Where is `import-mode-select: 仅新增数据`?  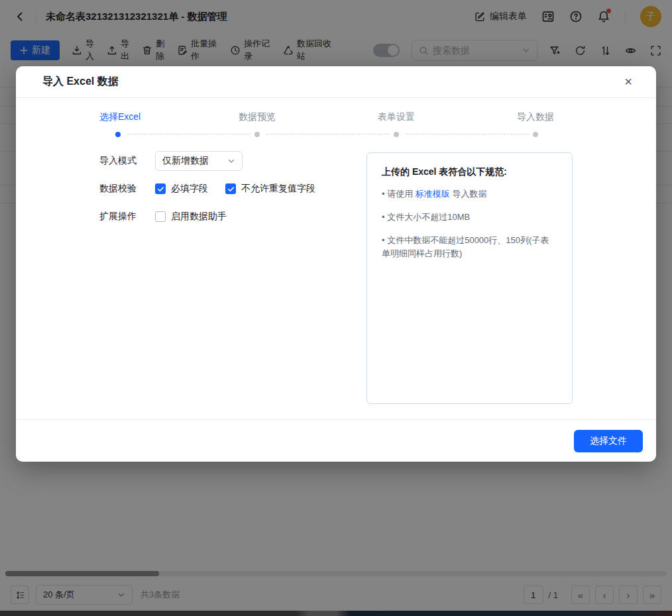 import-mode-select: 仅新增数据 is located at coordinates (199, 161).